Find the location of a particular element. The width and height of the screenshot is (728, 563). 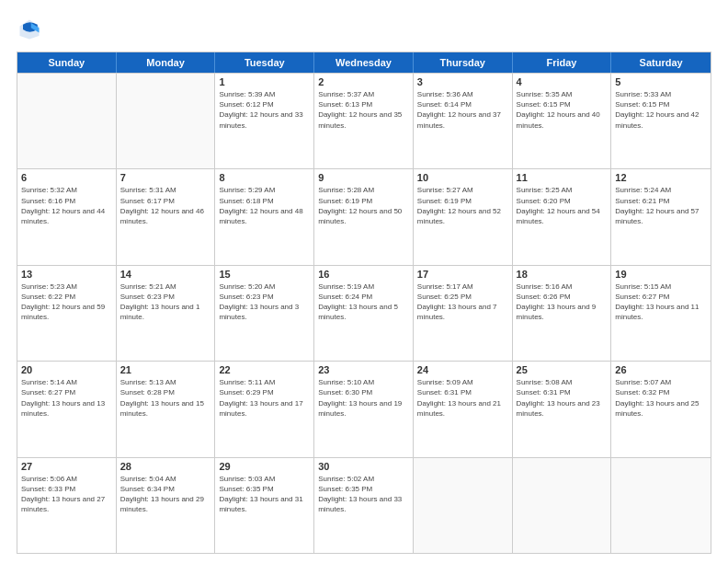

day-info: Sunrise: 5:02 AMSunset: 6:35 PMDaylight:… is located at coordinates (364, 495).